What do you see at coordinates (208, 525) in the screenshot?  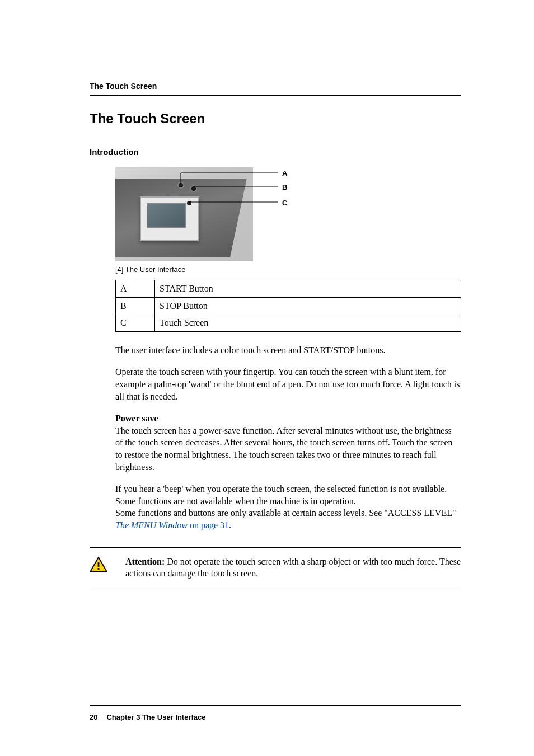 I see `link-text-rest: on page 31` at bounding box center [208, 525].